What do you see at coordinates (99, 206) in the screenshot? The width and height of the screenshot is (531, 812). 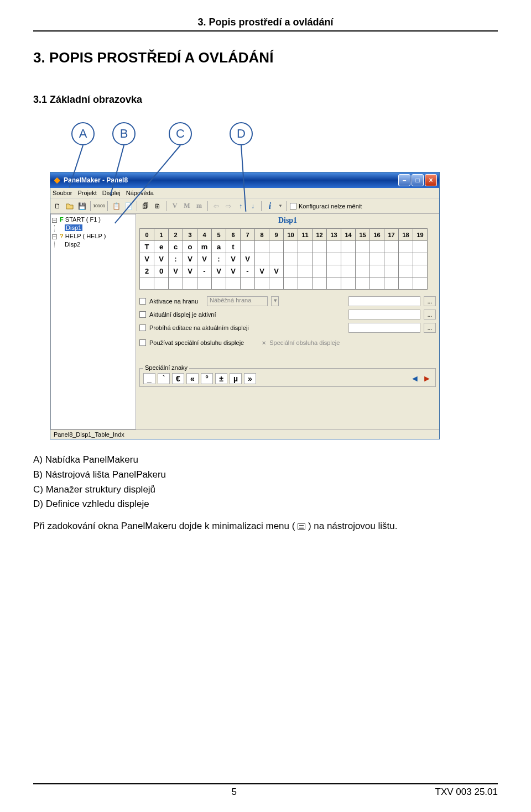 I see `binary-icon: 10101` at bounding box center [99, 206].